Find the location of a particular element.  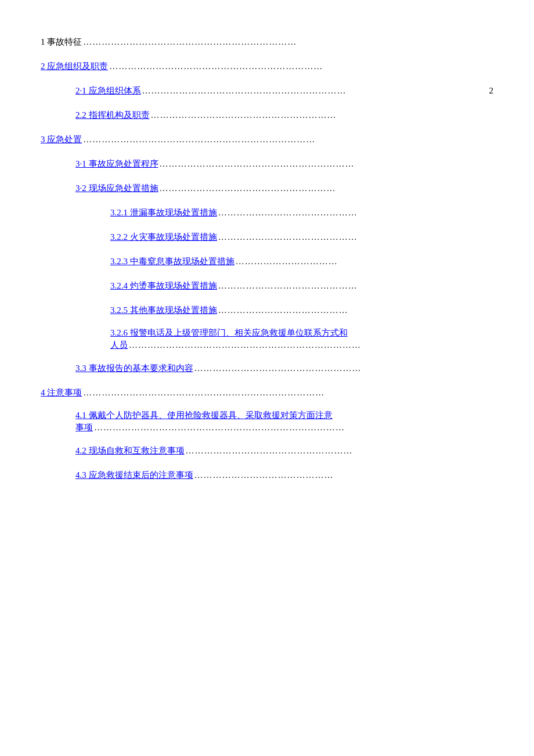

toc-item-4-1: 4.1 佩戴个人防护器具、使用抢险救援器具、采取救援对策方面注意 事项 …………… is located at coordinates (267, 422).